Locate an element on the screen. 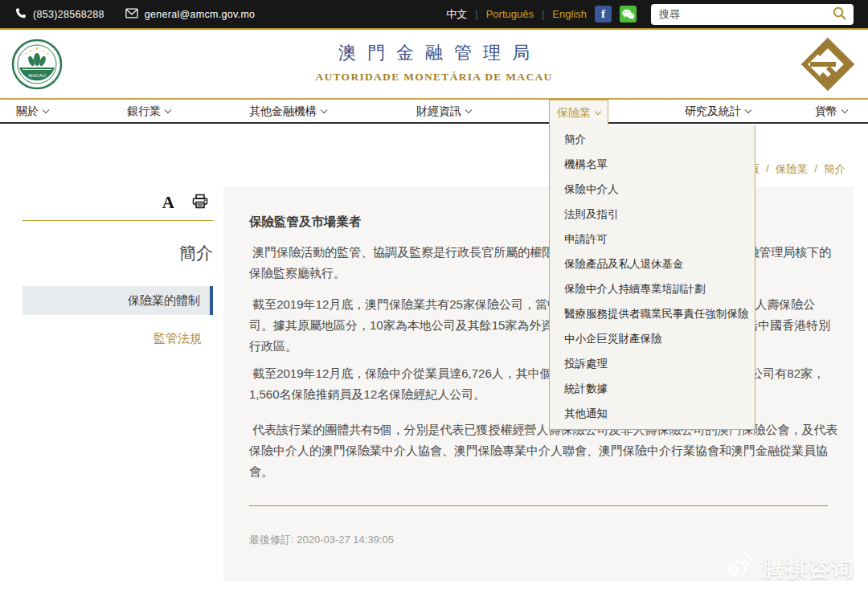 The image size is (868, 593). last-modified-text: 最後修訂: 2020-03-27 14:39:05 is located at coordinates (539, 540).